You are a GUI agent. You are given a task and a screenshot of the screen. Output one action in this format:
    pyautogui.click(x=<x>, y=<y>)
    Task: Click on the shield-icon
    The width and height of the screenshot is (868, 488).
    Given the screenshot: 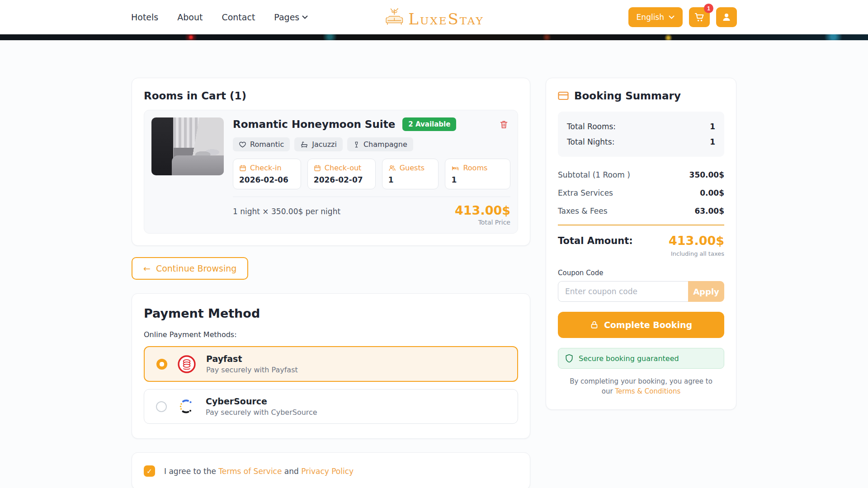 What is the action you would take?
    pyautogui.click(x=569, y=358)
    